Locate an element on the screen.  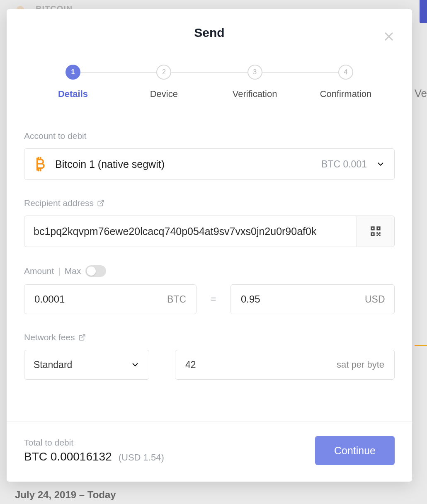
qr-code-icon is located at coordinates (376, 231).